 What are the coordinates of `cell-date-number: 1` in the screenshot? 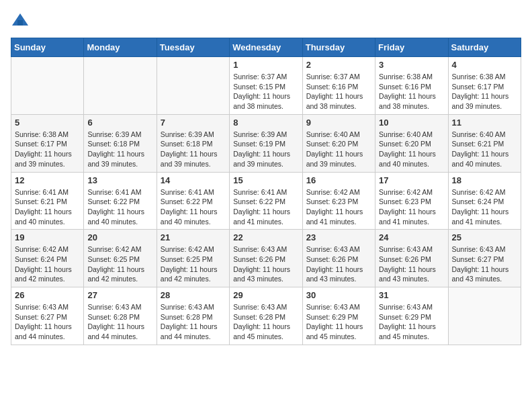 It's located at (266, 64).